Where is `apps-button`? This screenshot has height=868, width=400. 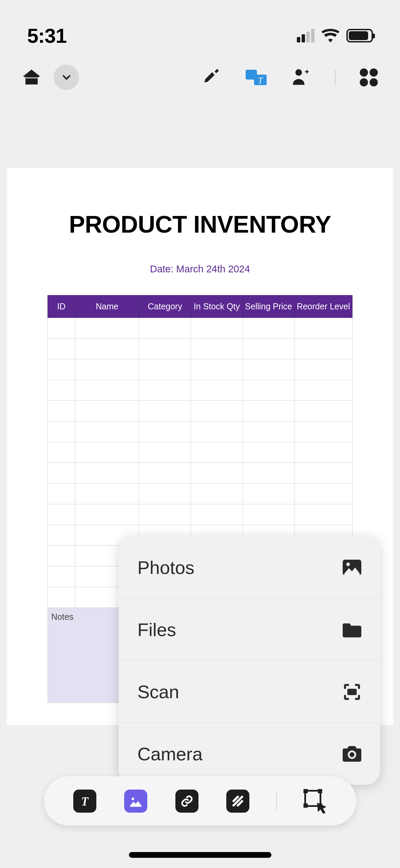
apps-button is located at coordinates (368, 77).